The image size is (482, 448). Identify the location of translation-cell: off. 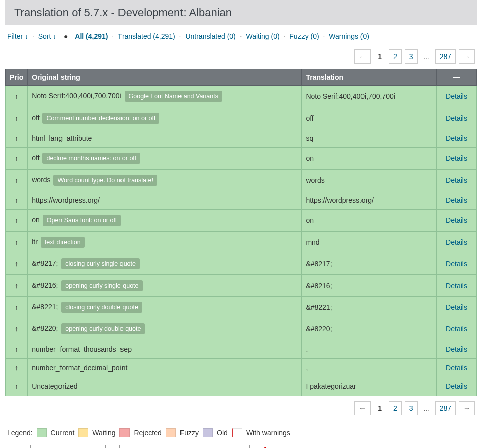
(369, 118).